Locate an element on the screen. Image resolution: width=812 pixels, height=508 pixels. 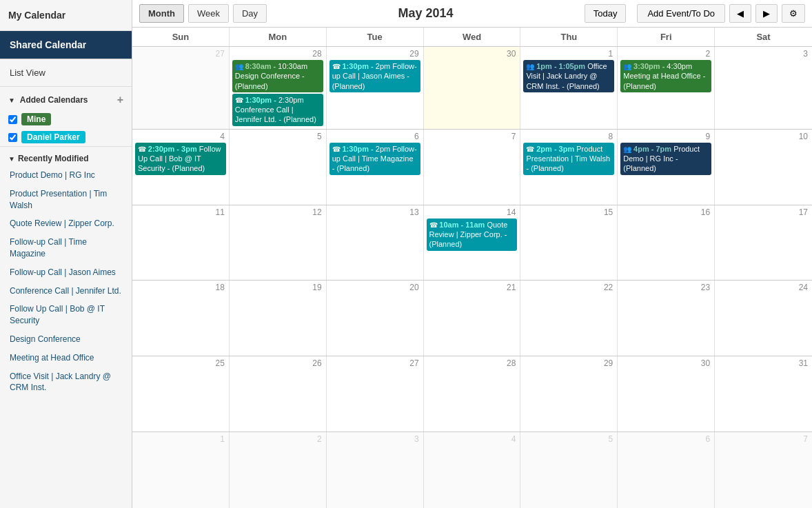
settings-button: ⚙ is located at coordinates (793, 14).